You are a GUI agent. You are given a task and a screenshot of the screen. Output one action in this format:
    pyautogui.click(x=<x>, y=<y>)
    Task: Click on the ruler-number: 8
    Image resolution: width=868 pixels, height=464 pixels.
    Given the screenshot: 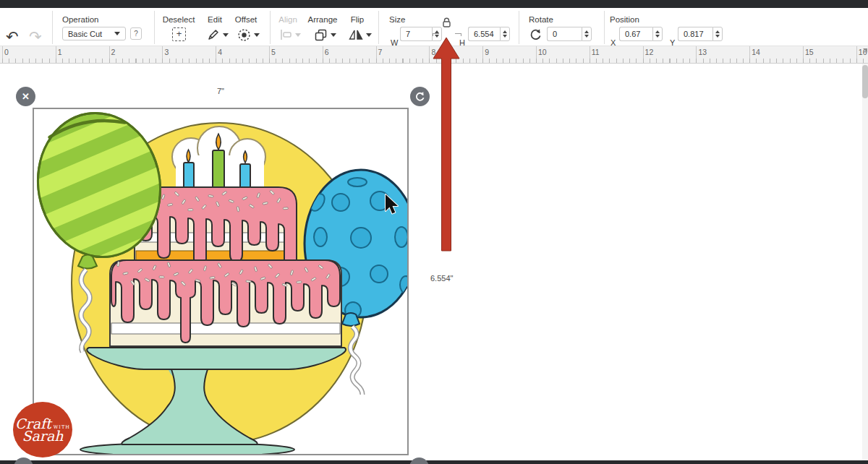 What is the action you would take?
    pyautogui.click(x=433, y=52)
    